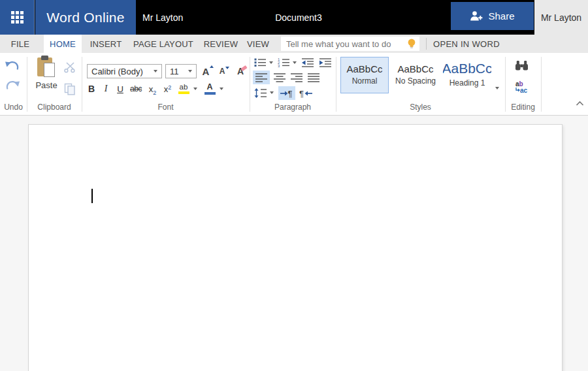 Image resolution: width=588 pixels, height=371 pixels. I want to click on tab-file: FILE, so click(20, 44).